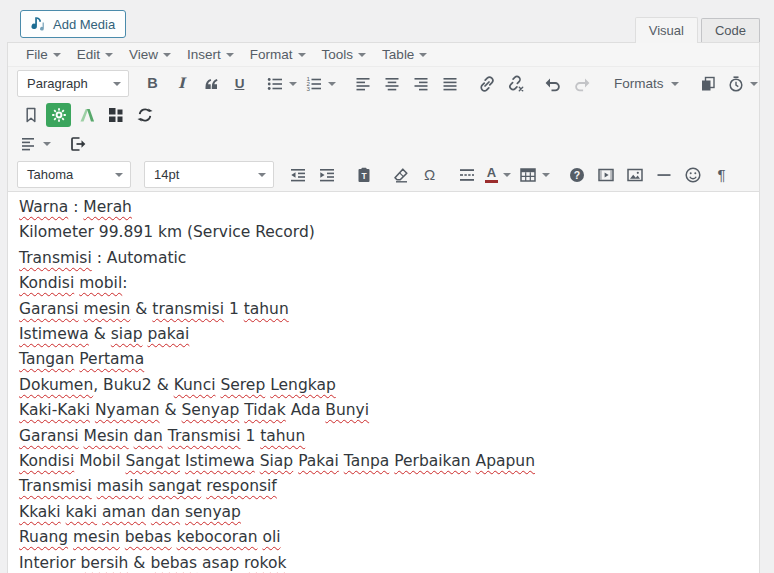 The height and width of the screenshot is (573, 774). What do you see at coordinates (664, 175) in the screenshot?
I see `hr-icon` at bounding box center [664, 175].